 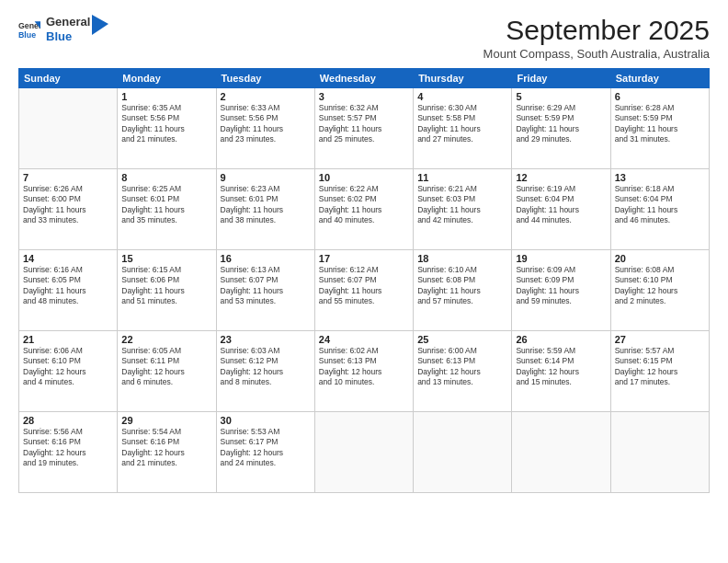 What do you see at coordinates (167, 291) in the screenshot?
I see `calendar-cell: 15Sunrise: 6:15 AMSunset: 6:06 PMDayligh…` at bounding box center [167, 291].